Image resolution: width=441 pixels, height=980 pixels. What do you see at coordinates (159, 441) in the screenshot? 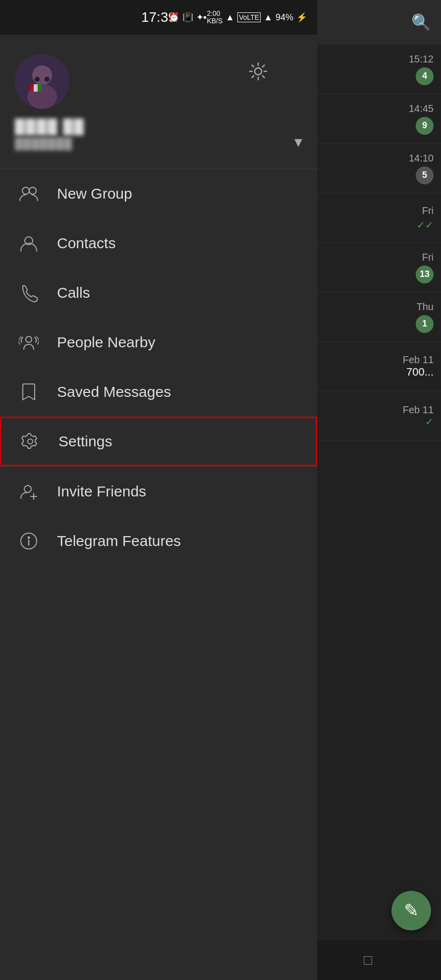
I see `sidebar-item-settings: Settings` at bounding box center [159, 441].